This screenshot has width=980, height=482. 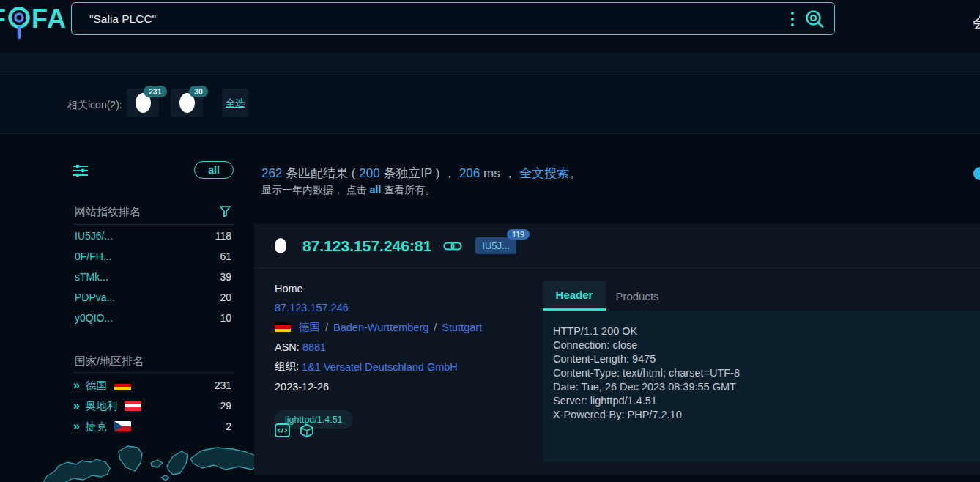 I want to click on site-favicon, so click(x=281, y=246).